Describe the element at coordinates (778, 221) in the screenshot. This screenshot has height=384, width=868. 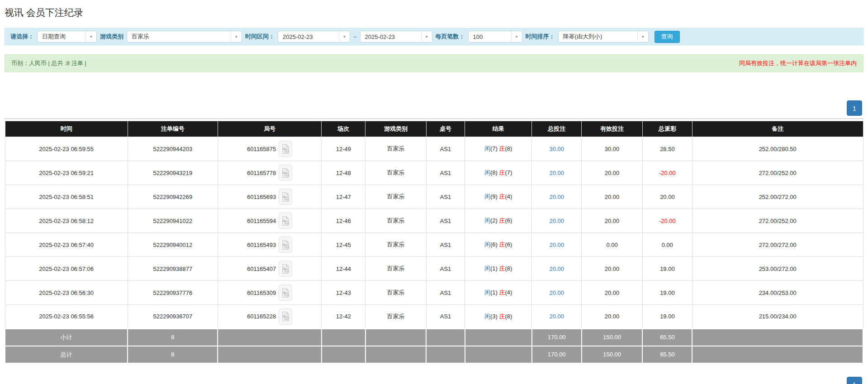
I see `cell-note: 272.00/252.00` at that location.